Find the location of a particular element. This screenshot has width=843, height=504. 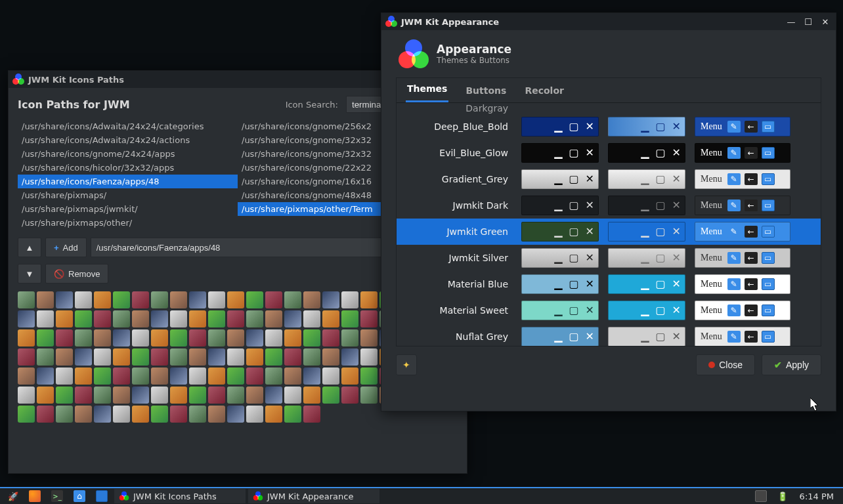

clock: 6:14 PM is located at coordinates (817, 496).